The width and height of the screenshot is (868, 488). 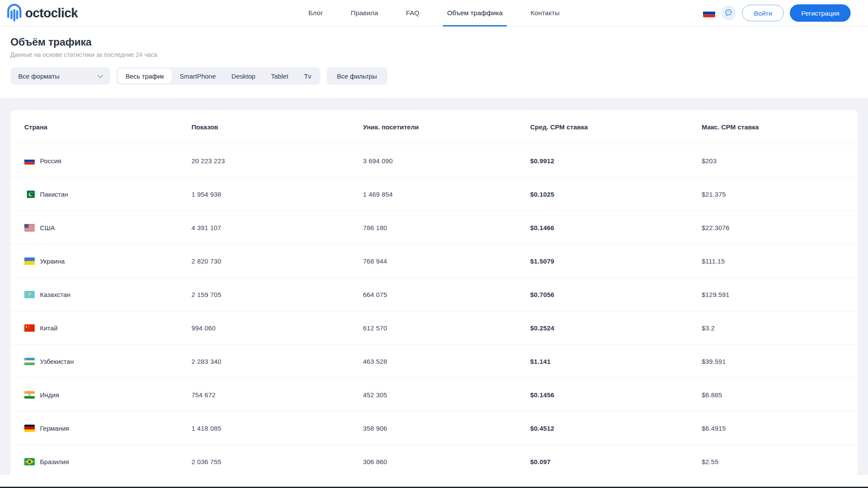 I want to click on country-name: Германия, so click(x=55, y=428).